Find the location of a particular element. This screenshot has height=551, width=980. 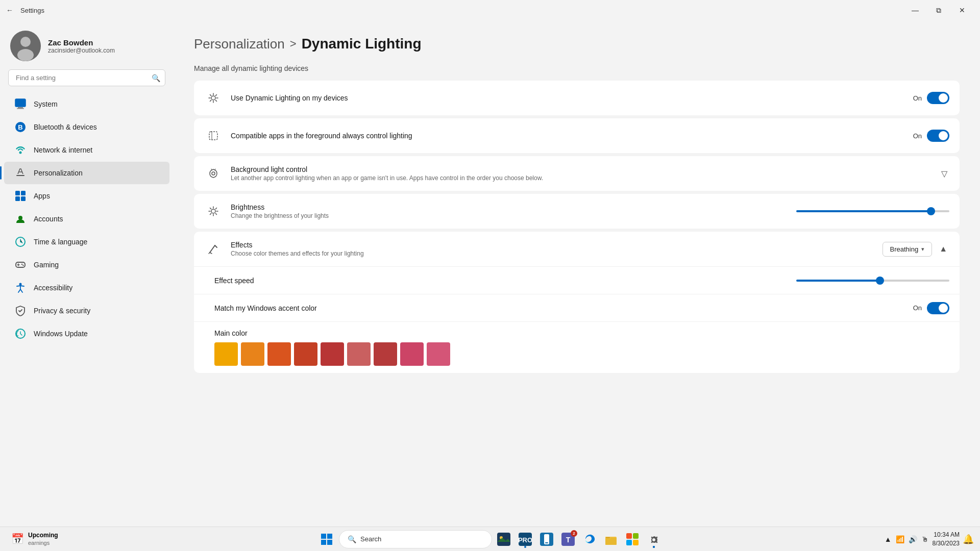

effects-expand-button: ▲ is located at coordinates (943, 249).